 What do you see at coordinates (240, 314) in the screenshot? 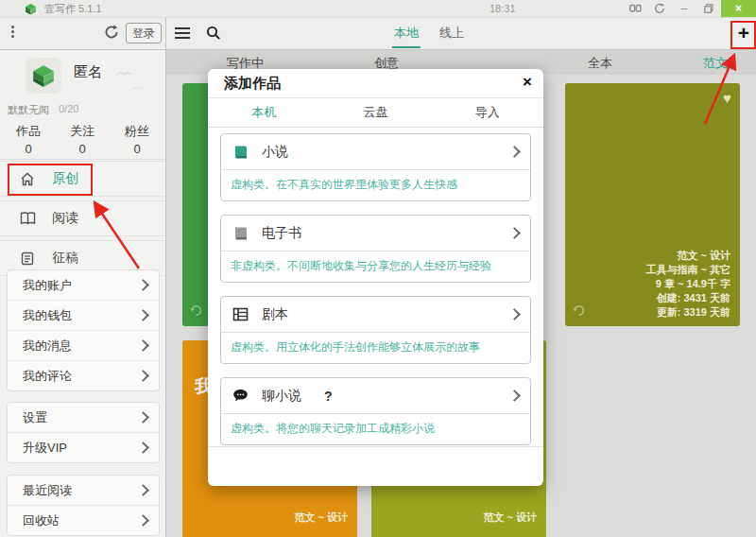
I see `script-film-icon` at bounding box center [240, 314].